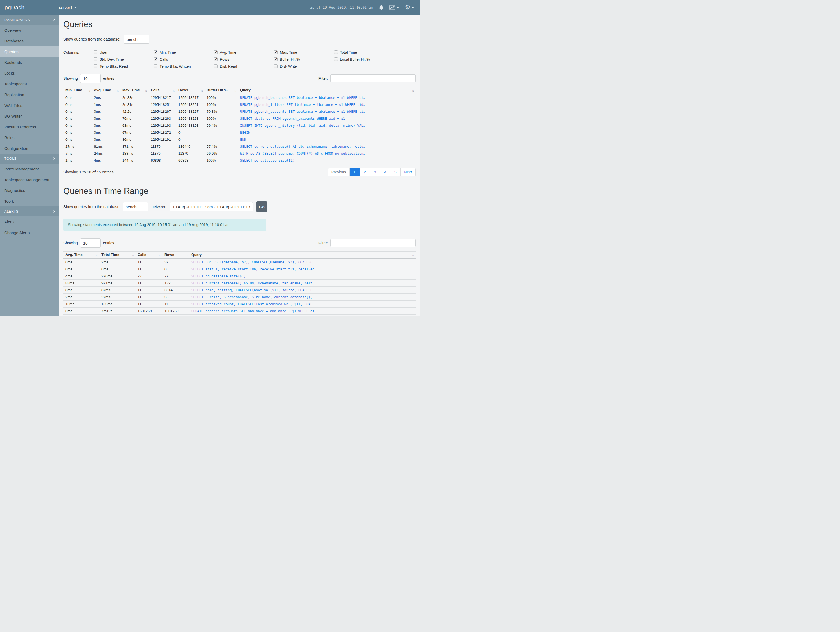  What do you see at coordinates (302, 304) in the screenshot?
I see `query-link: SELECT archived_count, COALESCE(last_arc…` at bounding box center [302, 304].